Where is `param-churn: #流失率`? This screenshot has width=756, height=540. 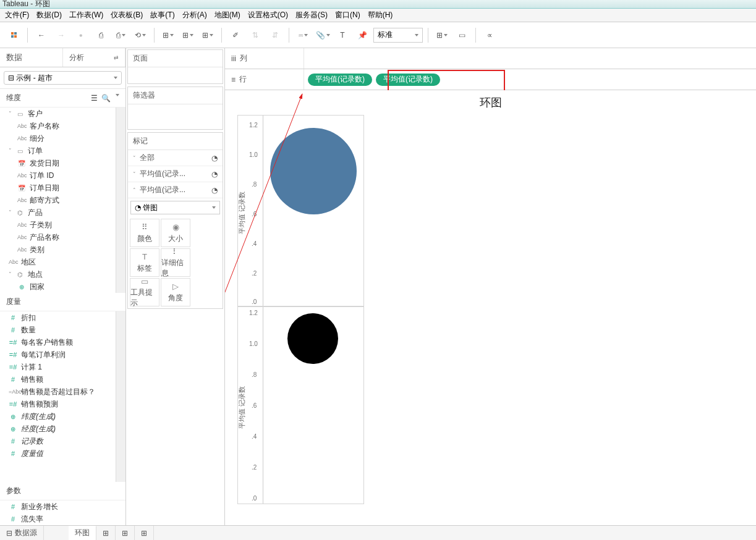
param-churn: #流失率 is located at coordinates (63, 519).